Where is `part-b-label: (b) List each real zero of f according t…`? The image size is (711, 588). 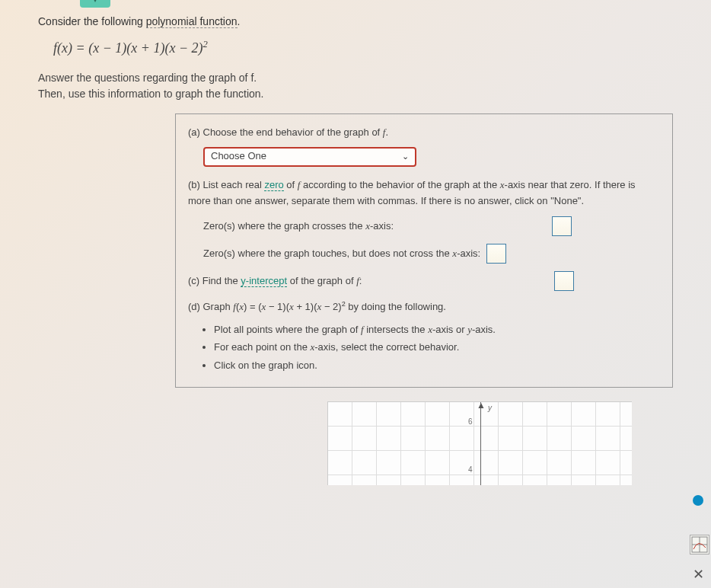
part-b-label: (b) List each real zero of f according t… is located at coordinates (424, 193).